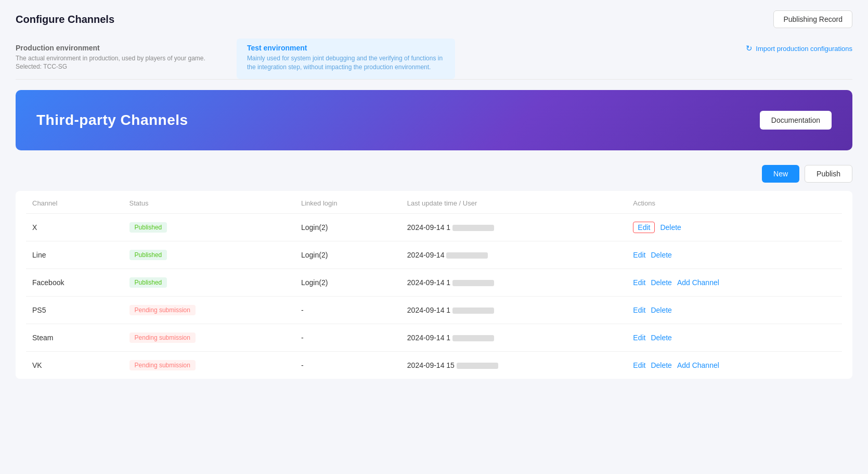 Image resolution: width=868 pixels, height=474 pixels. I want to click on import-production-link: ↻ Import production configurations, so click(799, 48).